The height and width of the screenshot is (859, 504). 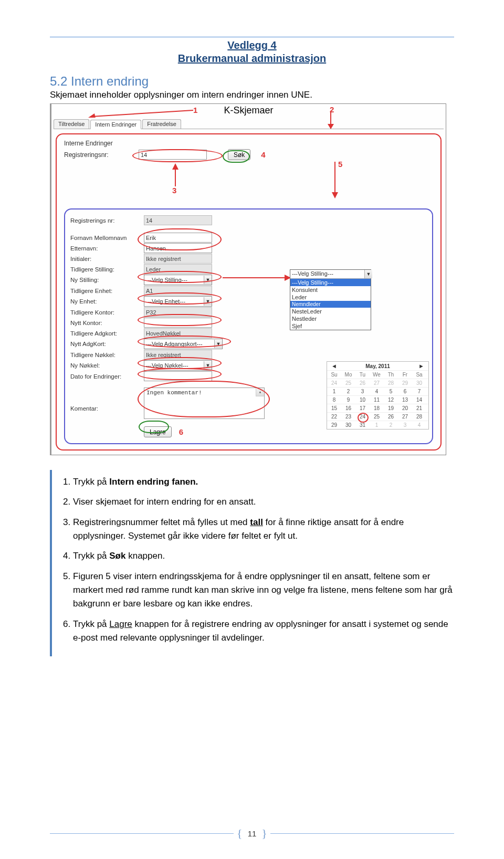 What do you see at coordinates (378, 366) in the screenshot?
I see `calendar-title: May, 2011` at bounding box center [378, 366].